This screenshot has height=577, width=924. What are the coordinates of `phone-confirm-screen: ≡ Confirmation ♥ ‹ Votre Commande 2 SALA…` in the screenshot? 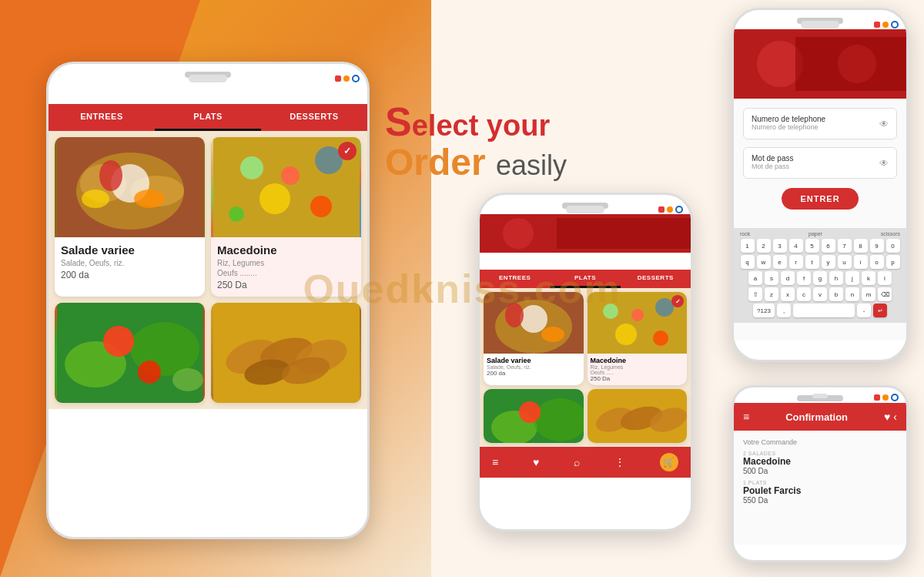 It's located at (820, 474).